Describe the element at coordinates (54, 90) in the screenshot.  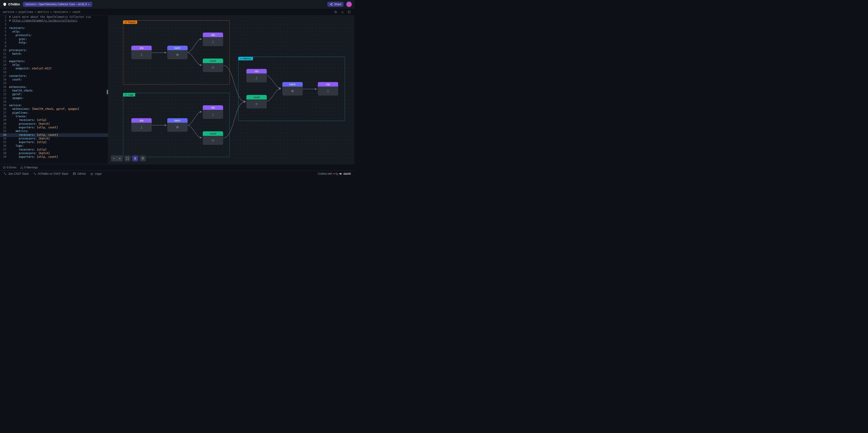
I see `code-editor: 1# Learn more about the OpenTelemetry Co…` at that location.